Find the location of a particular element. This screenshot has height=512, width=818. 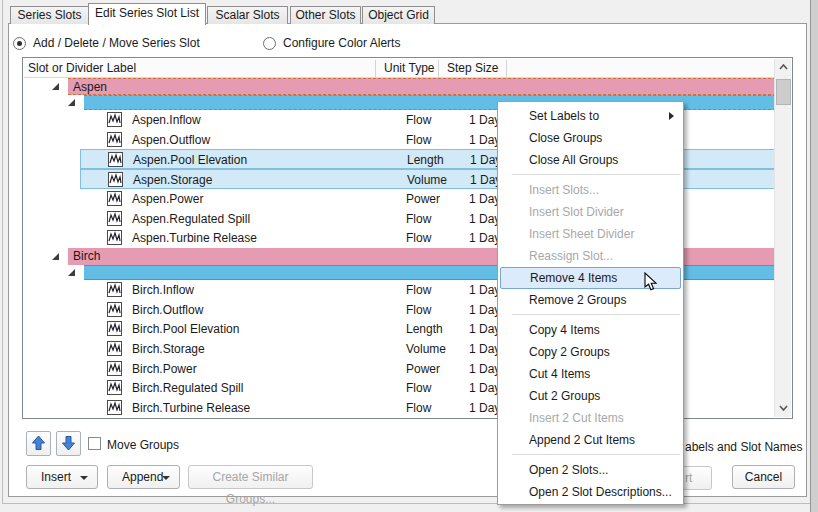

vertical-scrollbar is located at coordinates (782, 238).